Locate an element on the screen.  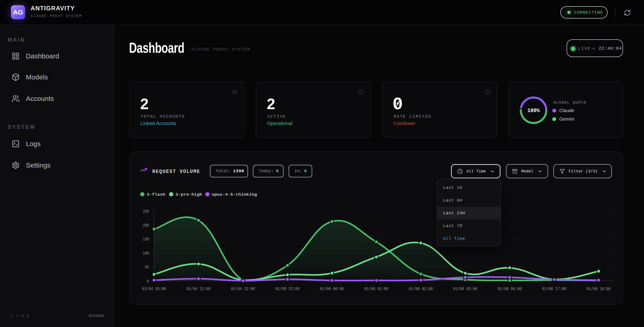
svg-text: 50 is located at coordinates (147, 267).